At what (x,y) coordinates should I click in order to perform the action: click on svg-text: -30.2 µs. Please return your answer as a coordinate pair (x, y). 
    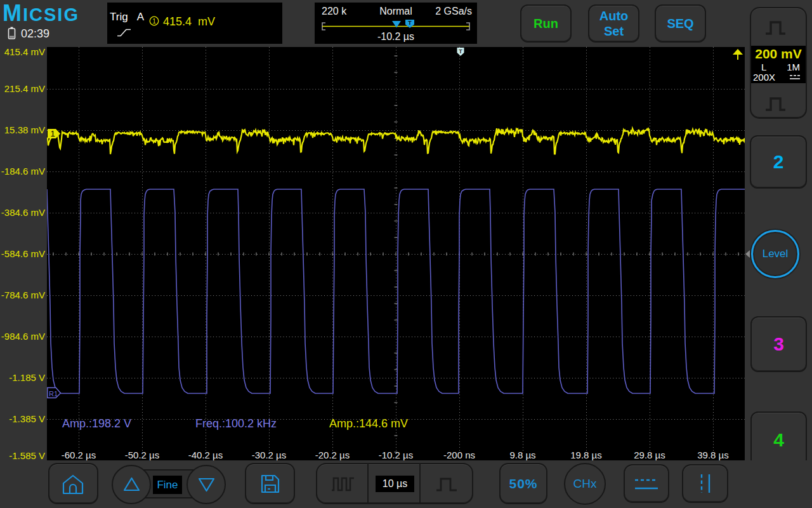
    Looking at the image, I should click on (269, 455).